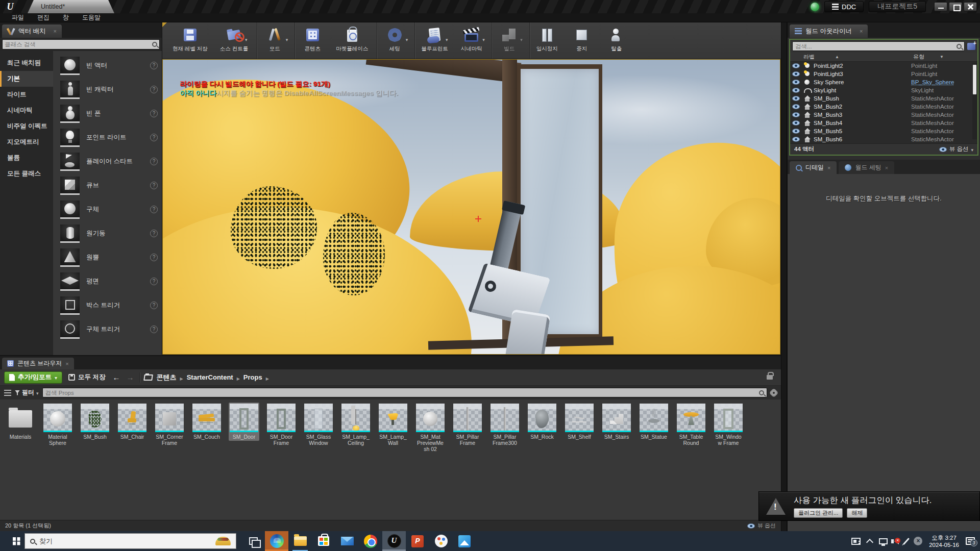 The height and width of the screenshot is (551, 980). What do you see at coordinates (347, 541) in the screenshot?
I see `mail-icon` at bounding box center [347, 541].